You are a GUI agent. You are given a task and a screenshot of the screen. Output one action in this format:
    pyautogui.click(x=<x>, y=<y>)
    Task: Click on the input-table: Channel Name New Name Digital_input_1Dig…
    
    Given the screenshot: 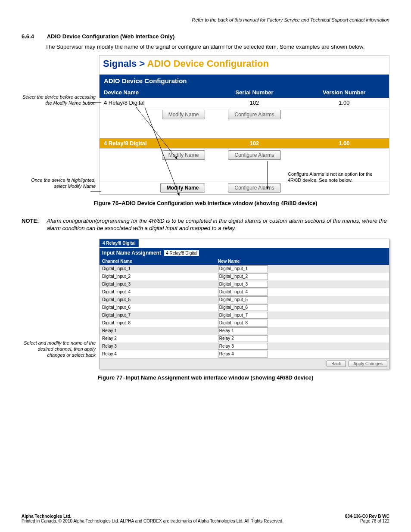 What is the action you would take?
    pyautogui.click(x=244, y=308)
    